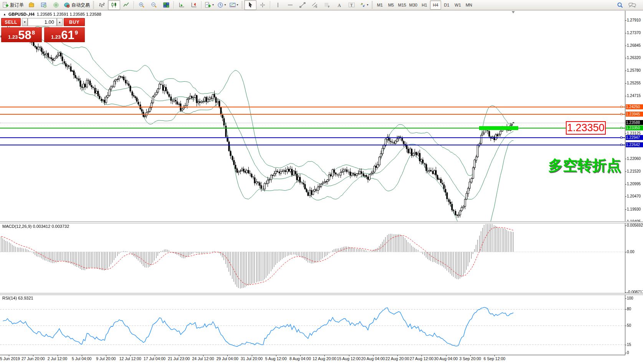 The width and height of the screenshot is (643, 364). I want to click on new-order-button: 新订单, so click(13, 5).